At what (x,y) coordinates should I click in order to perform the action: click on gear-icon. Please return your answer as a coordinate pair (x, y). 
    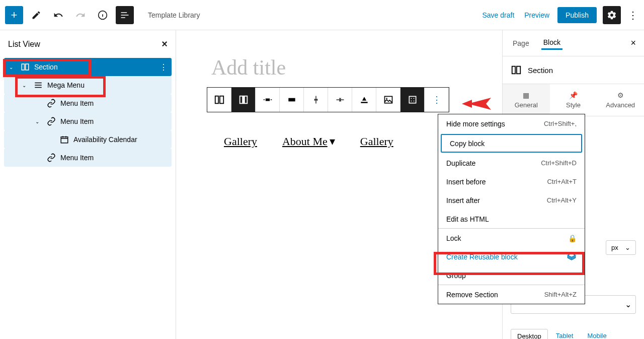
    Looking at the image, I should click on (612, 15).